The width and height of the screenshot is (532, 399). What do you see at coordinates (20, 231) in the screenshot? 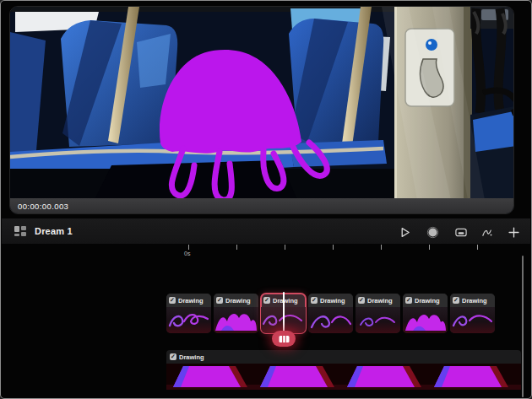
I see `library-grid-icon` at bounding box center [20, 231].